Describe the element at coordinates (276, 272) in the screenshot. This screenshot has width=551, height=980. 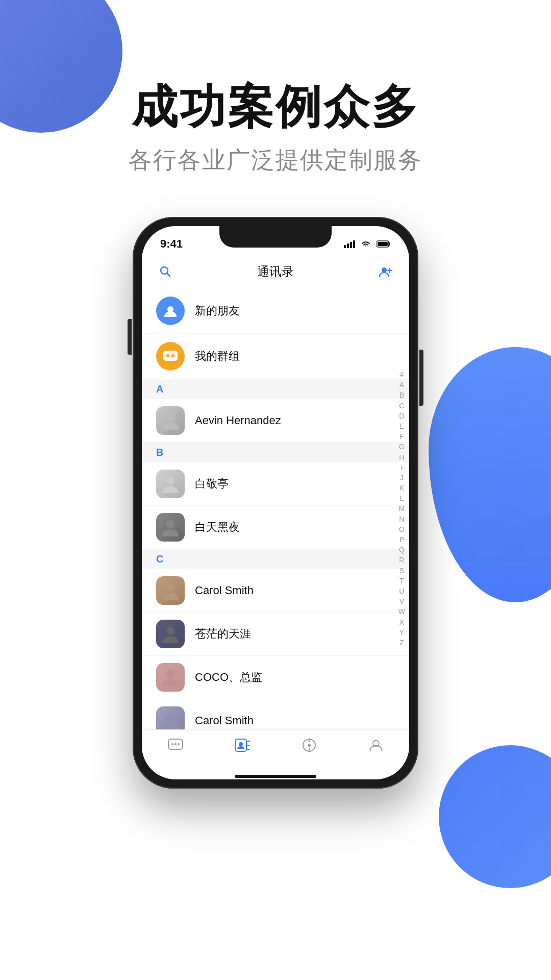
I see `nav-bar: 通讯录` at that location.